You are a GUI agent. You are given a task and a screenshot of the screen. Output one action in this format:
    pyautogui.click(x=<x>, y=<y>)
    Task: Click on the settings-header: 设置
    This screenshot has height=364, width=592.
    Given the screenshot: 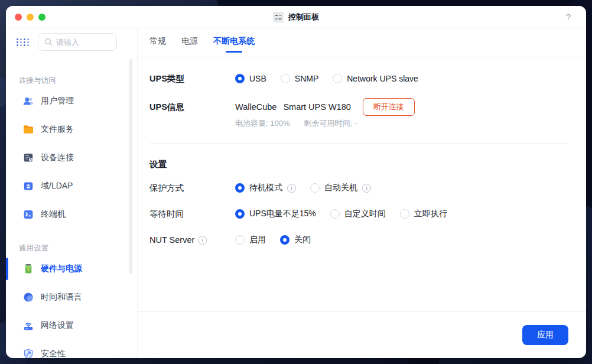 What is the action you would take?
    pyautogui.click(x=367, y=165)
    